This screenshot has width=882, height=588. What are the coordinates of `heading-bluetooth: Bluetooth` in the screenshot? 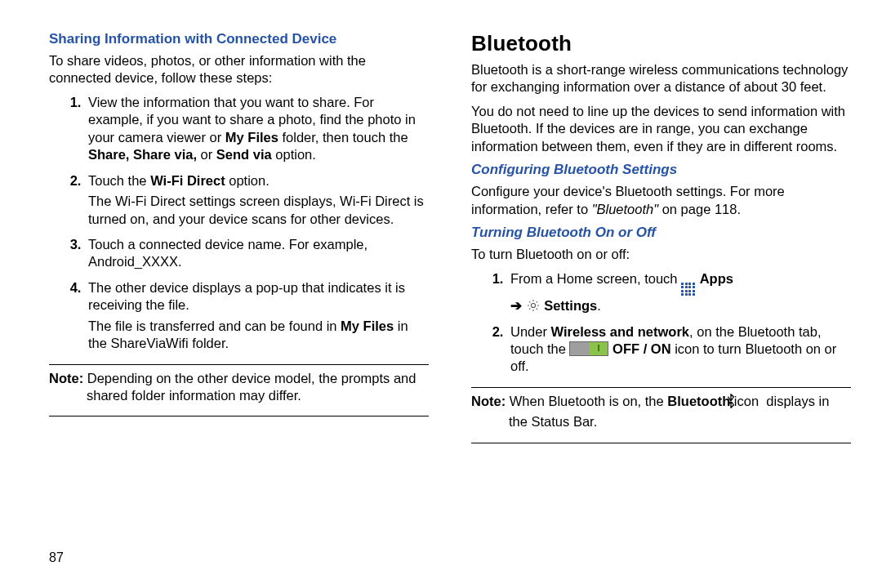 It's located at (662, 44).